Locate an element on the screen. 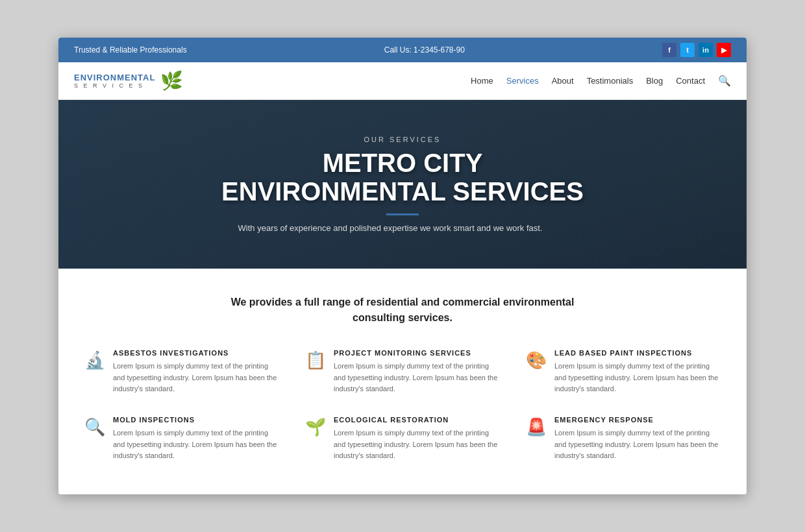 The height and width of the screenshot is (532, 805). service-content: PROJECT MONITORING SERVICES Lorem Ipsum … is located at coordinates (417, 372).